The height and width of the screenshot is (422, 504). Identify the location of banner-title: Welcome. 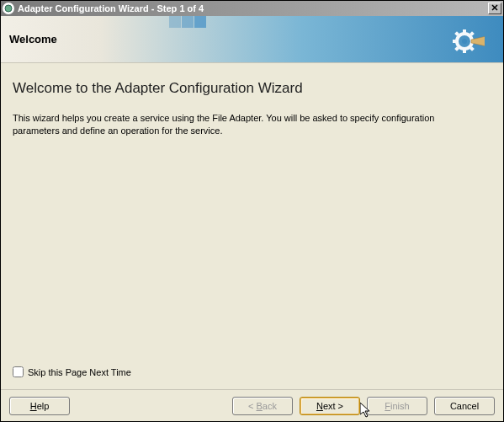
(34, 39).